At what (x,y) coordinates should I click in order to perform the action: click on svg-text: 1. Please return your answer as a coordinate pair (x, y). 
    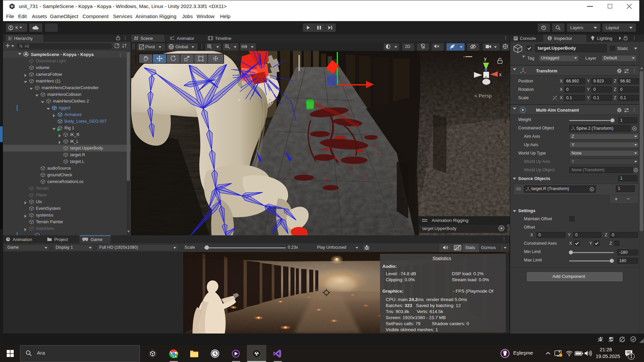
    Looking at the image, I should click on (631, 357).